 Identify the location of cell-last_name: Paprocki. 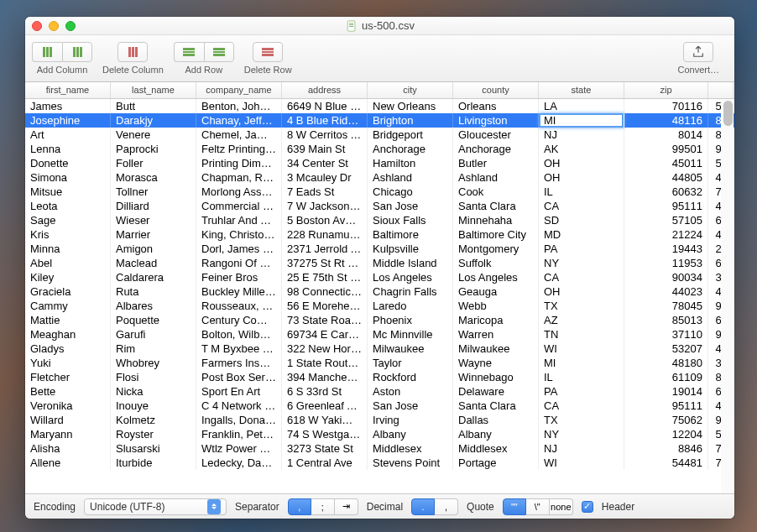
(154, 149).